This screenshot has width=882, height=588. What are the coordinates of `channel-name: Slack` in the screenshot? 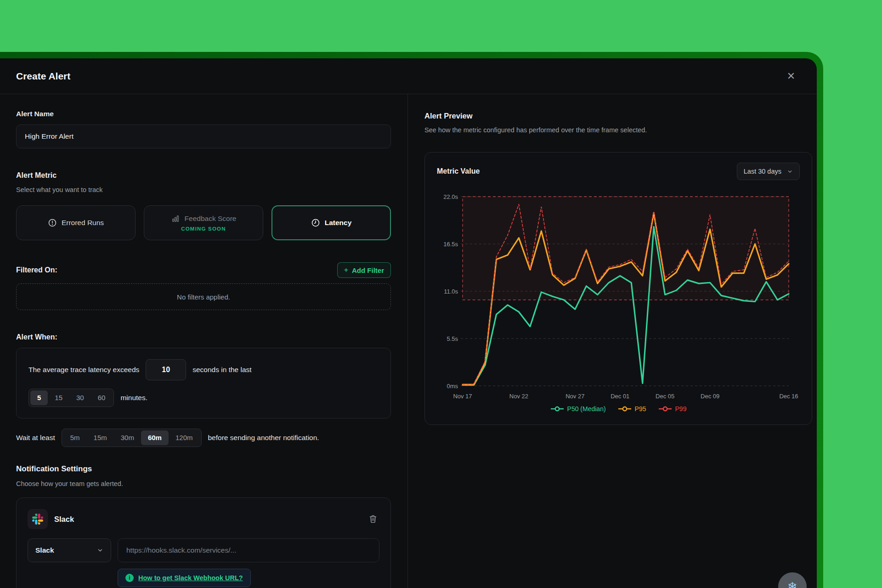 It's located at (64, 519).